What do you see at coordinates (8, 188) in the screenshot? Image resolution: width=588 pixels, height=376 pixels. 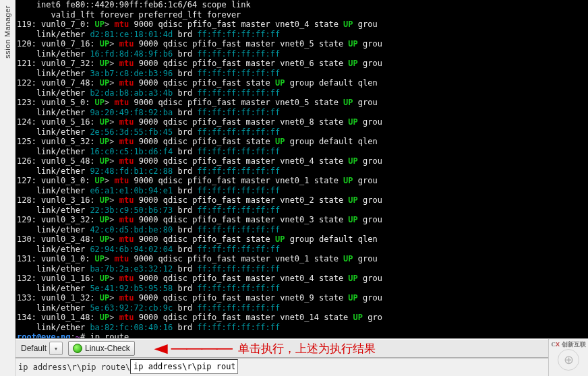 I see `session-manager-gutter: ssion Manager` at bounding box center [8, 188].